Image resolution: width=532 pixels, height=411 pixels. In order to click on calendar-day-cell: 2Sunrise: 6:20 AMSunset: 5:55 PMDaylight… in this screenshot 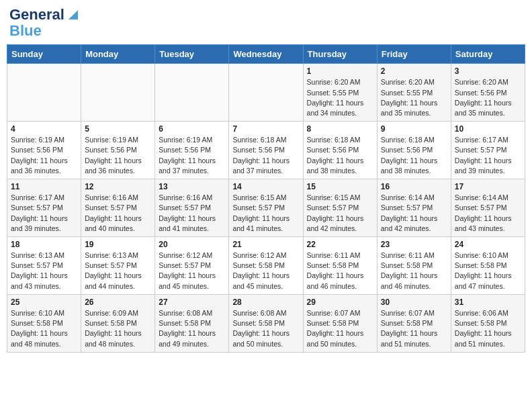, I will do `click(414, 93)`.